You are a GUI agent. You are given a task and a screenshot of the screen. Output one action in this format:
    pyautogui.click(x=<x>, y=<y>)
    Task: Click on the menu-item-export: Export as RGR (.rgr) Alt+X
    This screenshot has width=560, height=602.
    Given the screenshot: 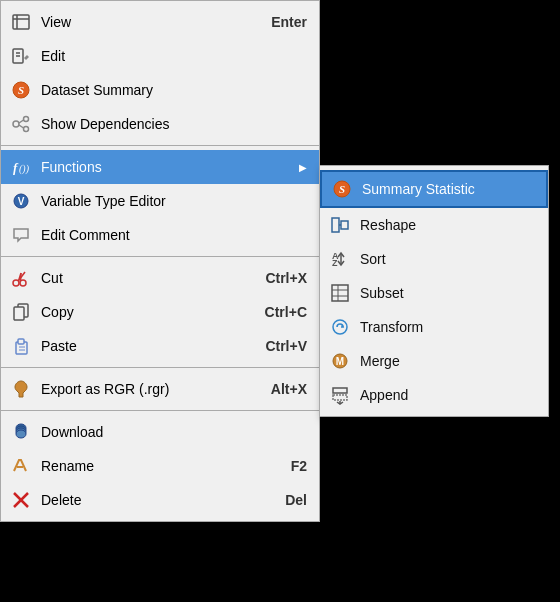 What is the action you would take?
    pyautogui.click(x=160, y=389)
    